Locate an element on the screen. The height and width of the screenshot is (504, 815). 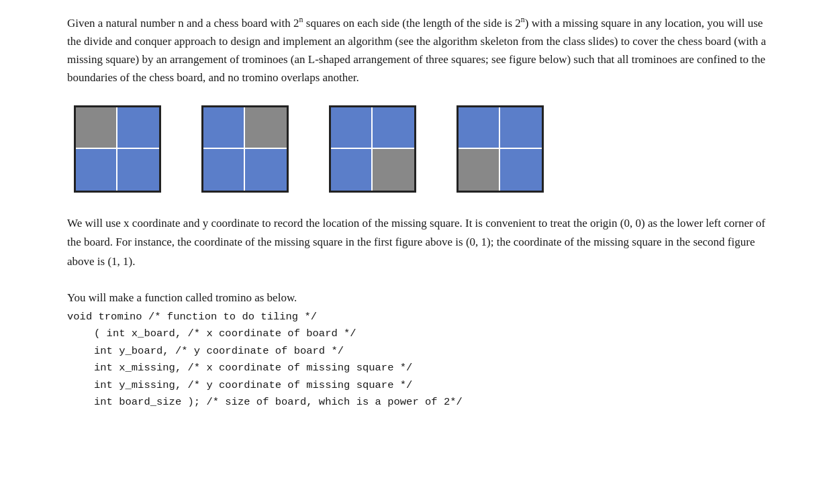
intro-paragraph: Given a natural number n and a chess boa… is located at coordinates (420, 50).